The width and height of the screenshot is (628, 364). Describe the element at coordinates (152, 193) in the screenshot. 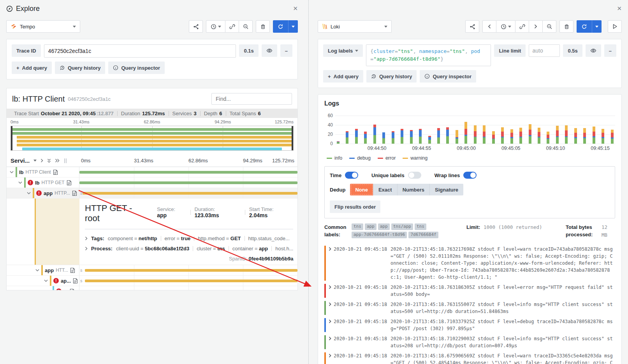

I see `span-row: !appHTTP...s` at that location.